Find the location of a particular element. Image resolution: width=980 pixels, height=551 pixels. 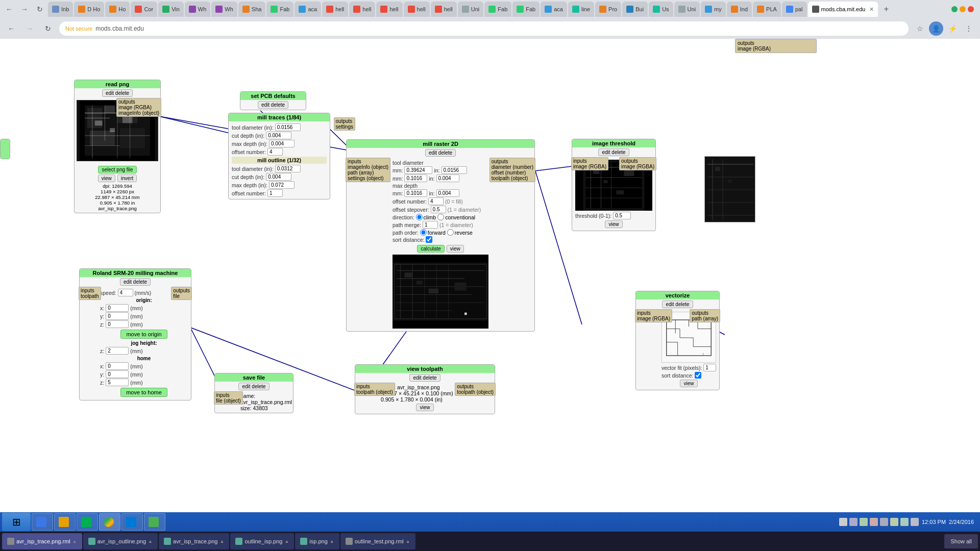

tab-uni1: Uni is located at coordinates (471, 9).